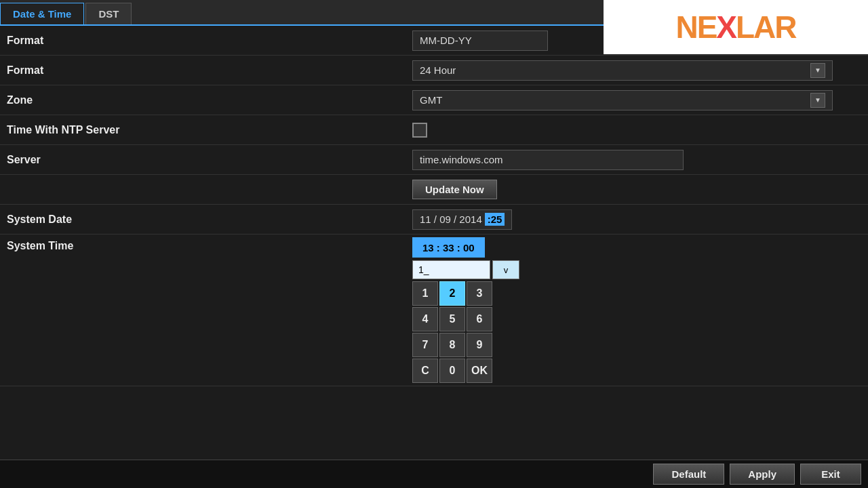 The height and width of the screenshot is (488, 868). I want to click on update-now-button: Update Now, so click(454, 190).